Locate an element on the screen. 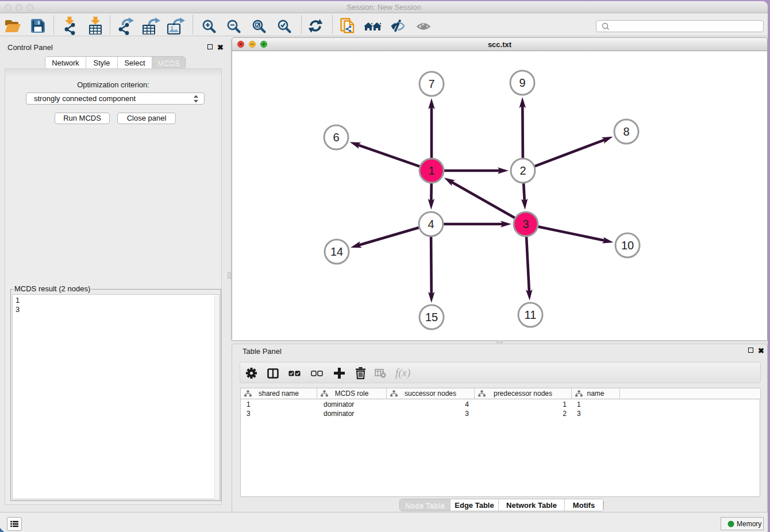 The height and width of the screenshot is (532, 770). svg-text: 3 is located at coordinates (525, 224).